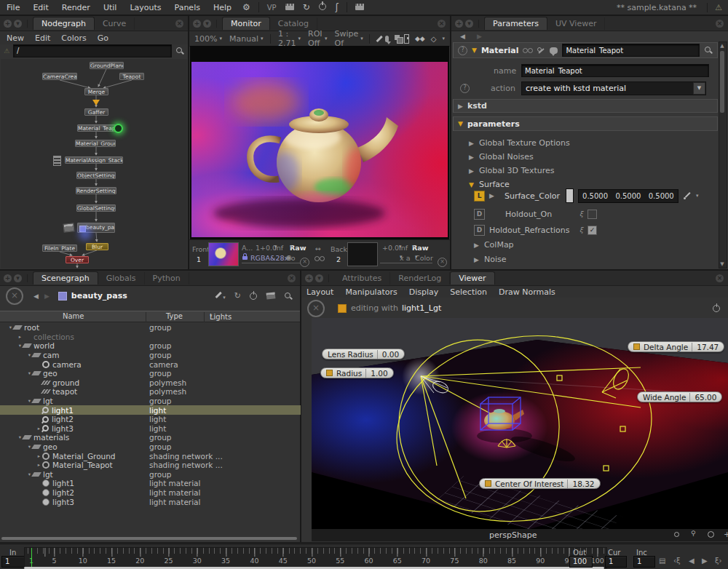 Image resolution: width=728 pixels, height=569 pixels. I want to click on scenegraph-row-light2: light2light material, so click(167, 493).